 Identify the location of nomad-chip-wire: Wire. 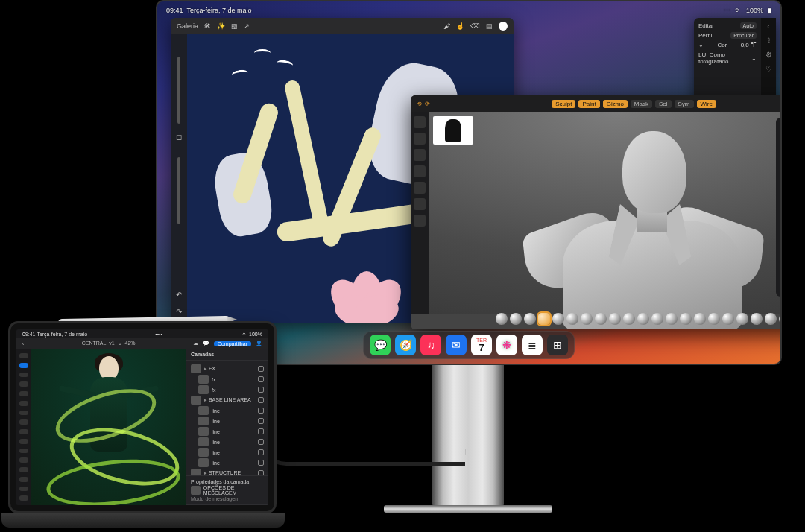
(707, 104).